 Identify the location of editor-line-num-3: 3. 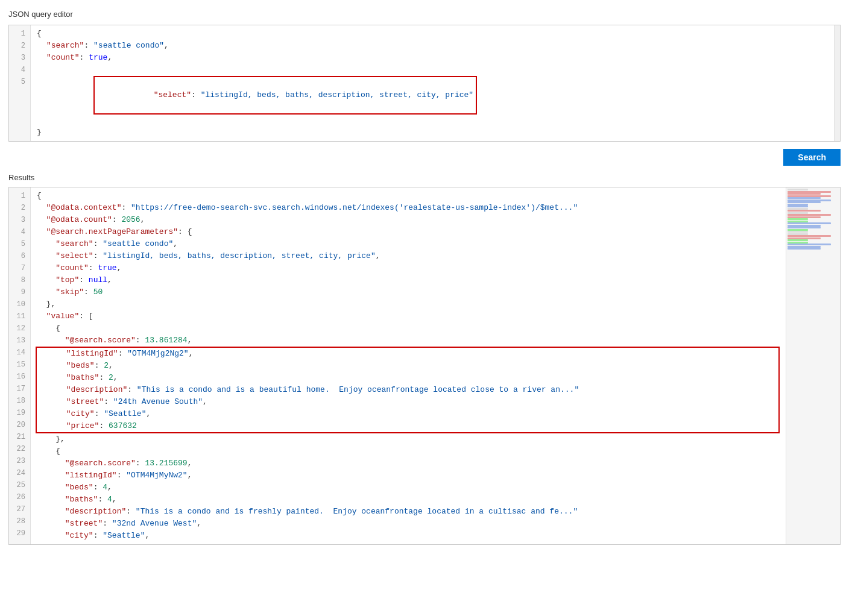
(19, 58).